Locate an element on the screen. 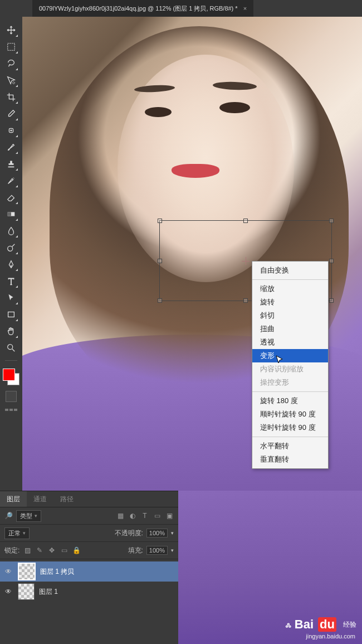 This screenshot has width=362, height=644. brush-tool is located at coordinates (11, 147).